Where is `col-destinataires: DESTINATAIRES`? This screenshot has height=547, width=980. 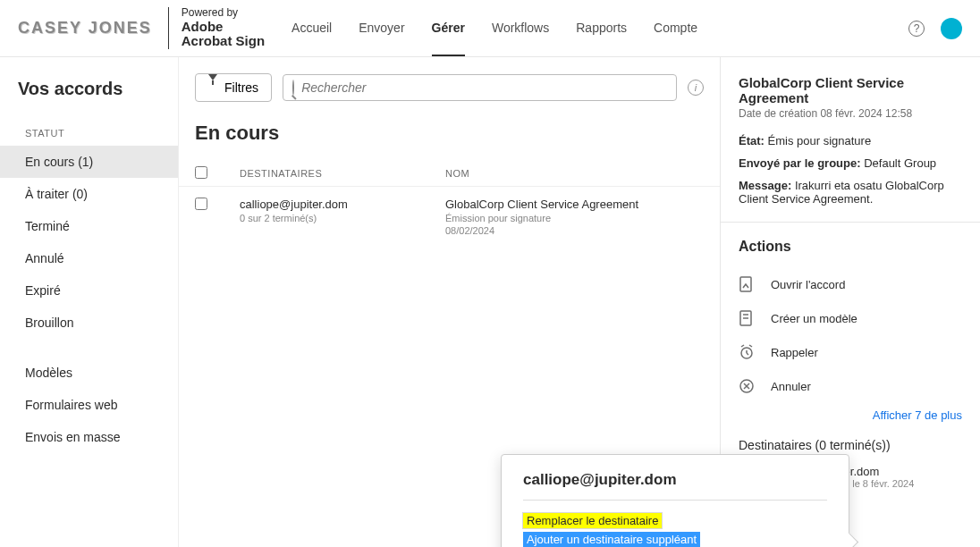
col-destinataires: DESTINATAIRES is located at coordinates (342, 173).